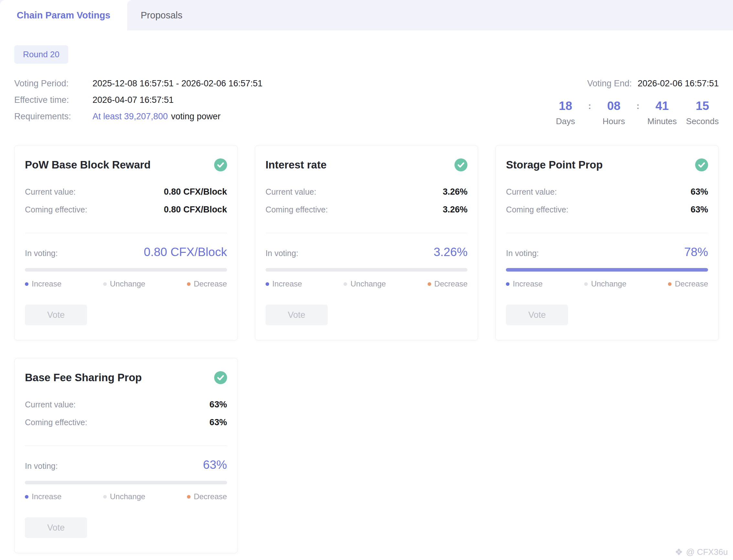 The width and height of the screenshot is (733, 560). I want to click on tab-bar-background: Proposals, so click(430, 15).